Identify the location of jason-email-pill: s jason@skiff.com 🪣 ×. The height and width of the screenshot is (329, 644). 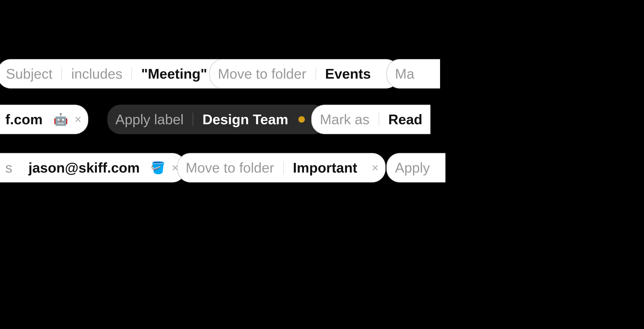
(93, 168).